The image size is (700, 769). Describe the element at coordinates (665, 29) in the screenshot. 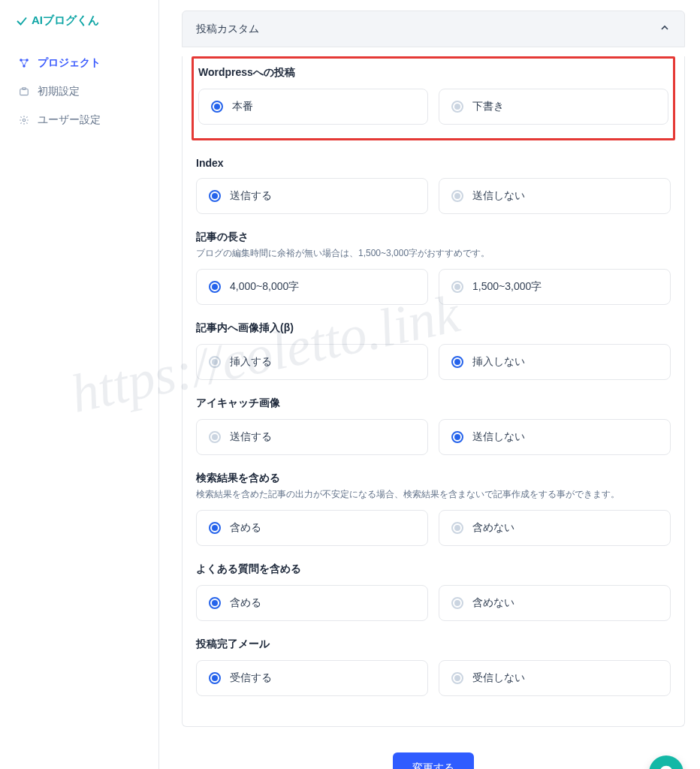

I see `chevron-up-icon` at that location.